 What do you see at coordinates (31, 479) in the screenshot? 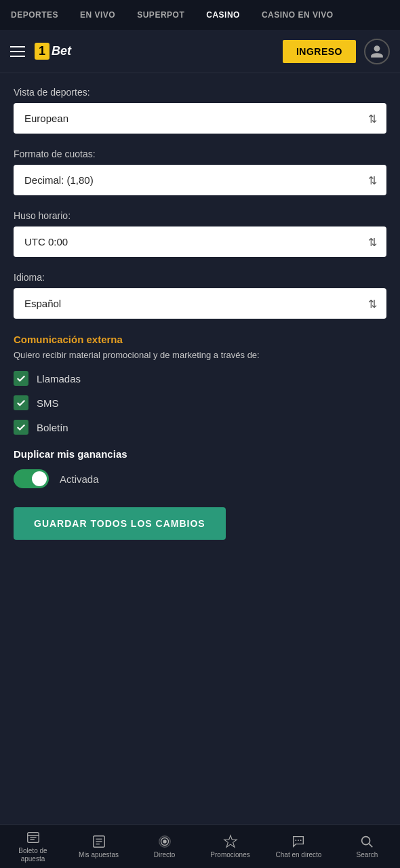
I see `duplicar-toggle` at bounding box center [31, 479].